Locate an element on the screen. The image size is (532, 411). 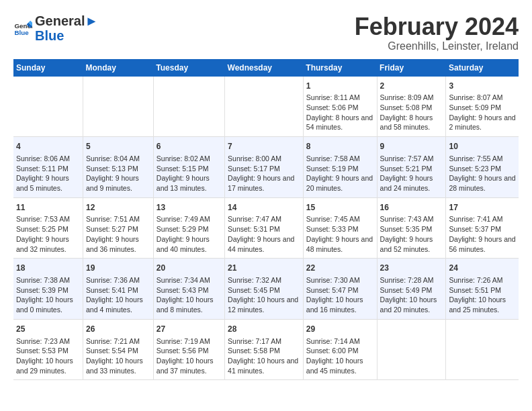
day-info: Sunrise: 7:21 AM Sunset: 5:54 PM Dayligh… is located at coordinates (118, 356).